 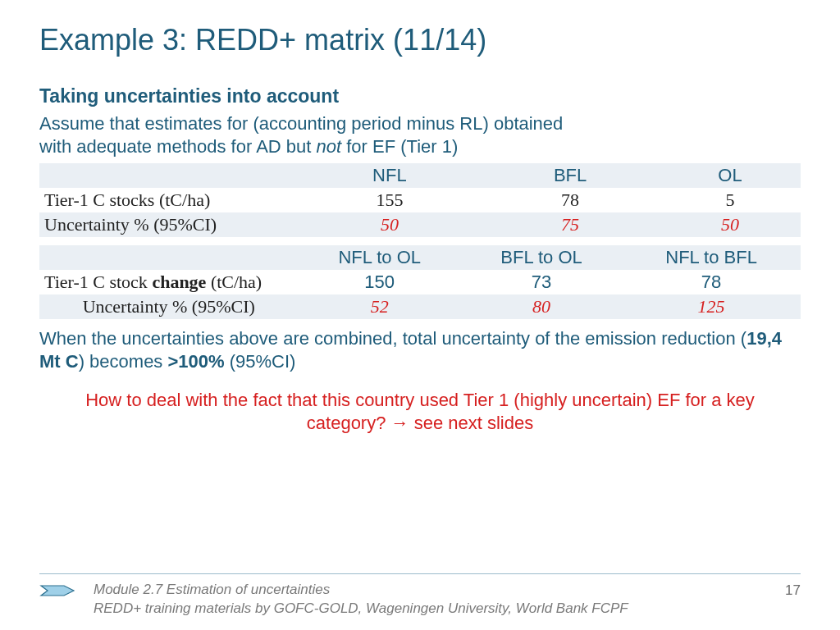 I want to click on page-number: 17, so click(x=792, y=590).